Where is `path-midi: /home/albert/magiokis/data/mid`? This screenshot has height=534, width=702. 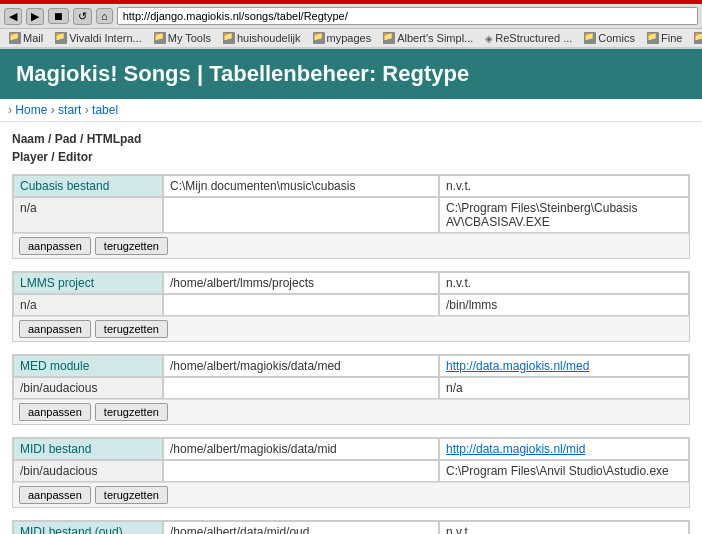
path-midi: /home/albert/magiokis/data/mid is located at coordinates (301, 449).